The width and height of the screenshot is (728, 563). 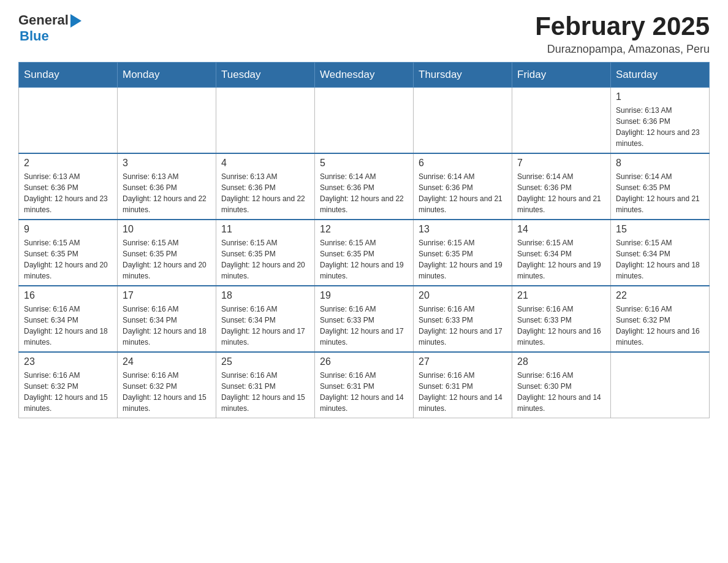 I want to click on page-header: General Blue February 2025 Duraznopampa,…, so click(x=364, y=34).